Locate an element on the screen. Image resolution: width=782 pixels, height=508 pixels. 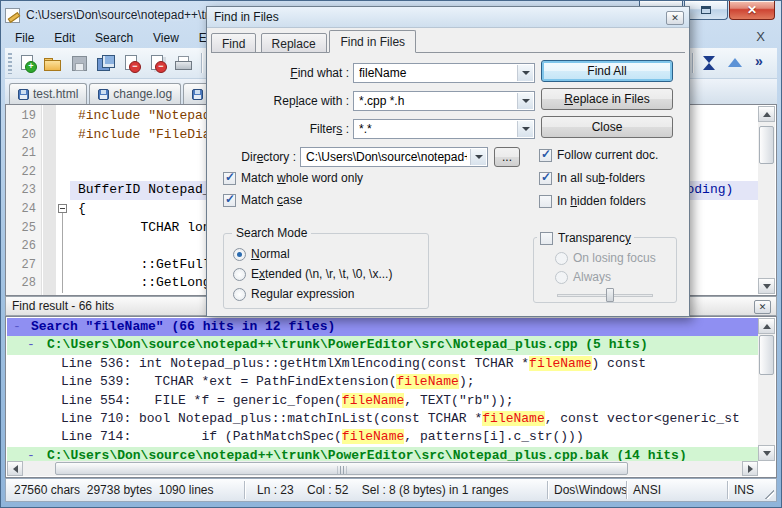
slider-thumb is located at coordinates (610, 295).